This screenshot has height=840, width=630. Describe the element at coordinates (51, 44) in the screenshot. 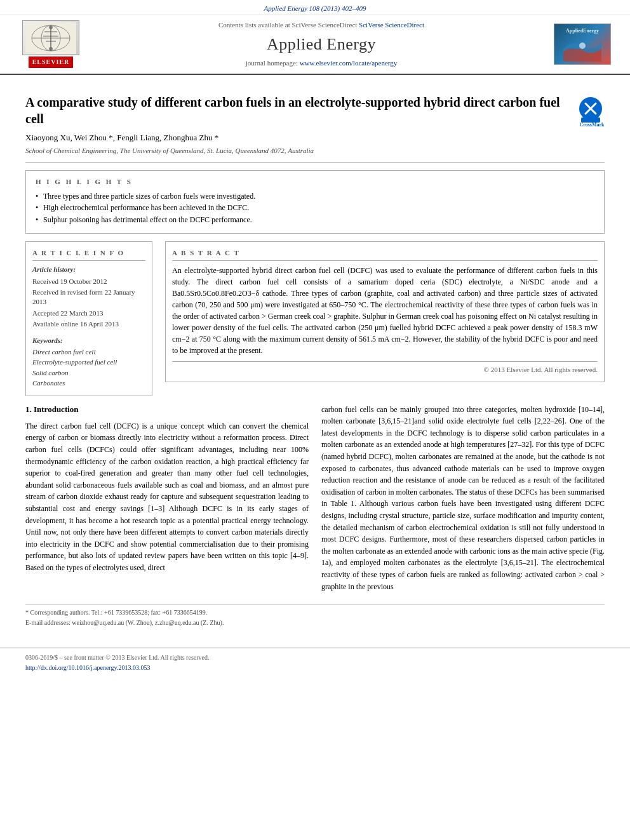

I see `elsevier-logo-container: ELSEVIER` at that location.